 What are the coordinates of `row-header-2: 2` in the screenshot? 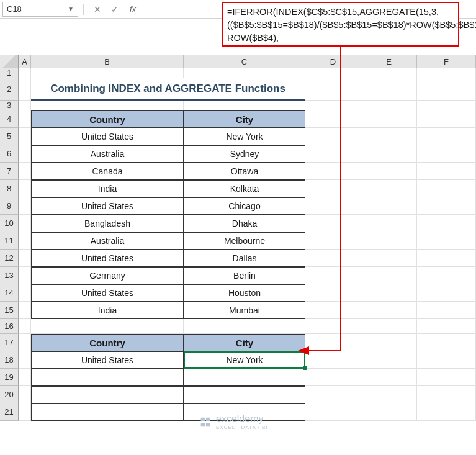 It's located at (9, 89).